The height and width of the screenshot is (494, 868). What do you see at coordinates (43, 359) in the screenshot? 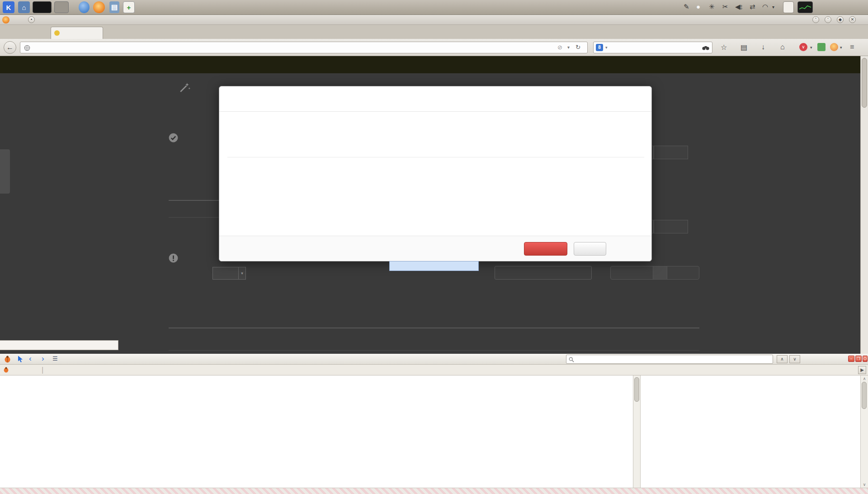
I see `nav-forward-element-icon: ›` at bounding box center [43, 359].